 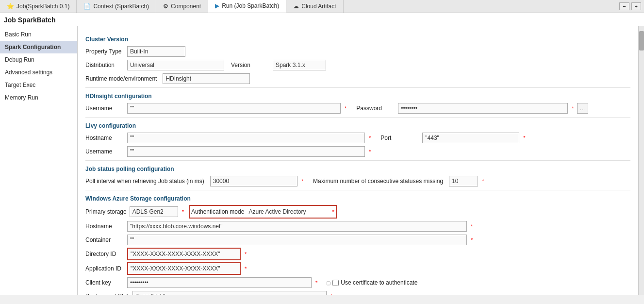 I want to click on runtime-input, so click(x=206, y=79).